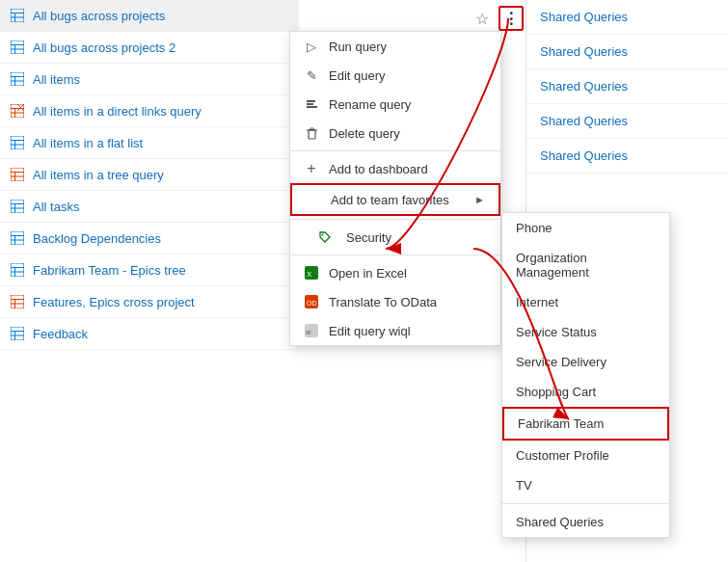 The height and width of the screenshot is (562, 728). What do you see at coordinates (586, 303) in the screenshot?
I see `sub-item-internet: Internet` at bounding box center [586, 303].